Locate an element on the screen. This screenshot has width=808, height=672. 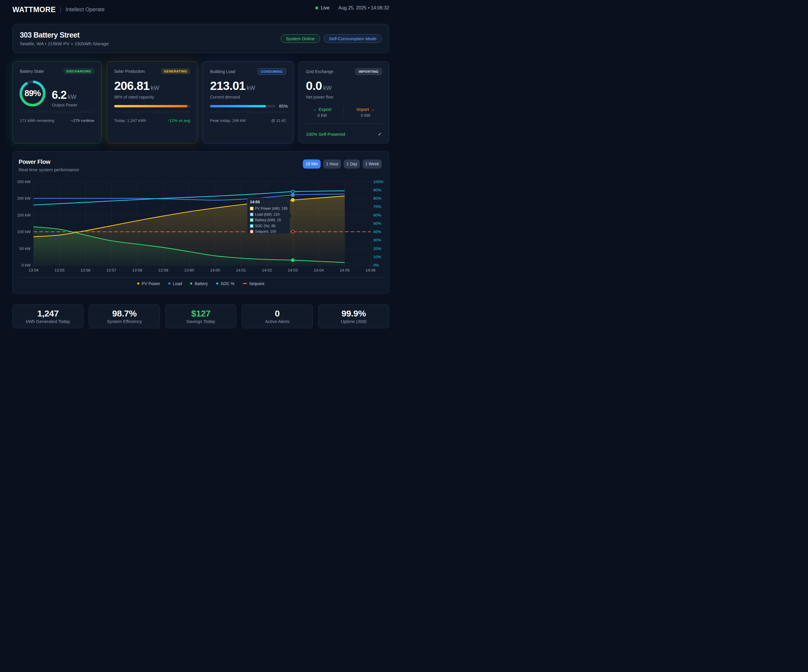
svg-text: 50 kW is located at coordinates (25, 248).